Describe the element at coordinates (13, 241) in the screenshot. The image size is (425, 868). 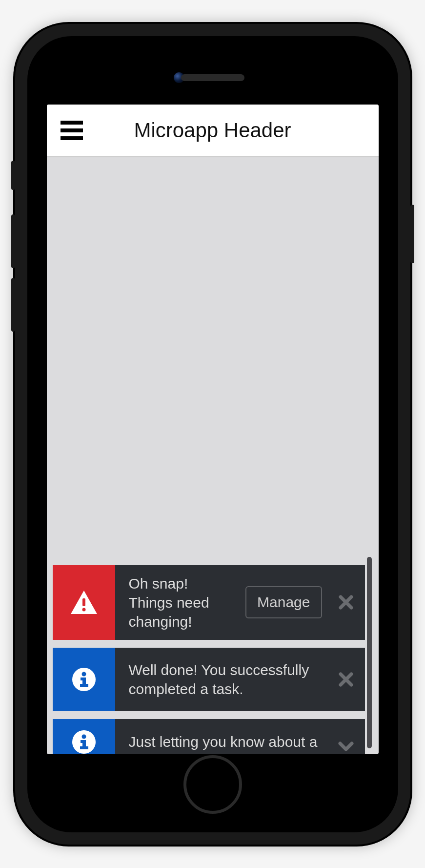
I see `phone-volume-up` at that location.